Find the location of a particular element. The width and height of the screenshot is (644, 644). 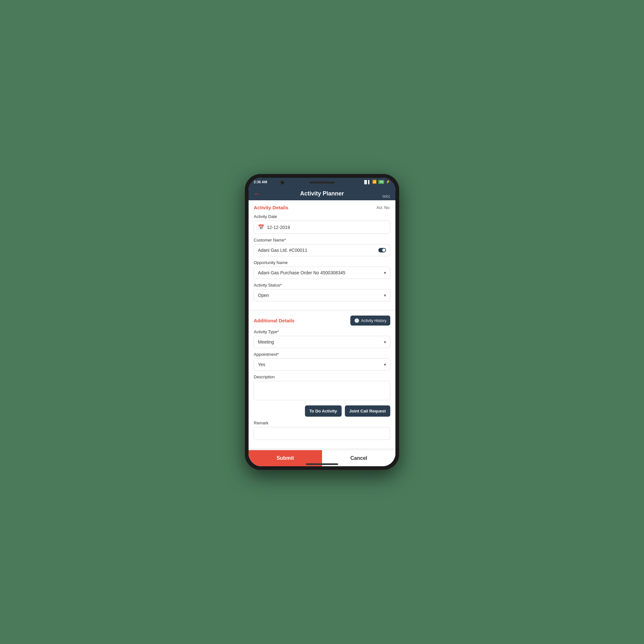

todo-activity-button: To Do Activity is located at coordinates (323, 411).